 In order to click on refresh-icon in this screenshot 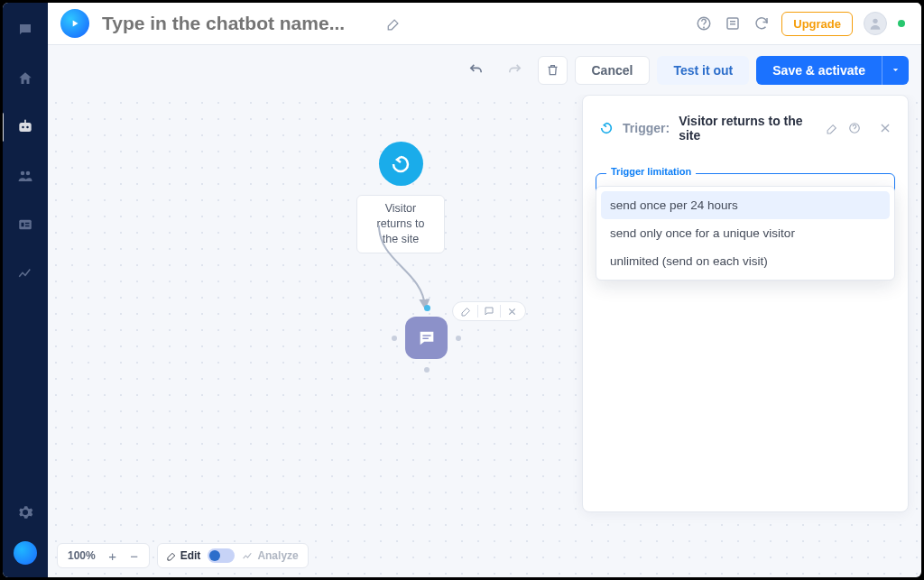, I will do `click(762, 23)`.